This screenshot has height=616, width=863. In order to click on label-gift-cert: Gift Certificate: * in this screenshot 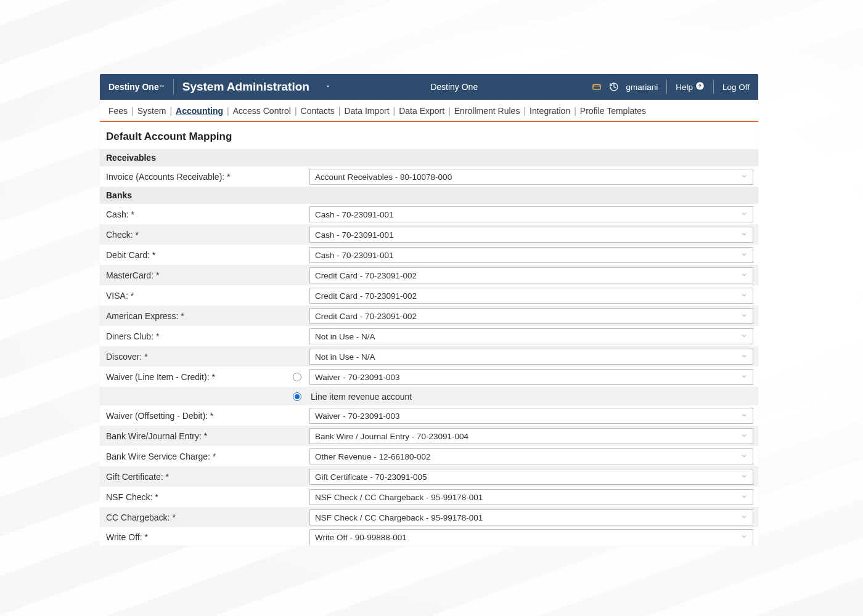, I will do `click(192, 477)`.